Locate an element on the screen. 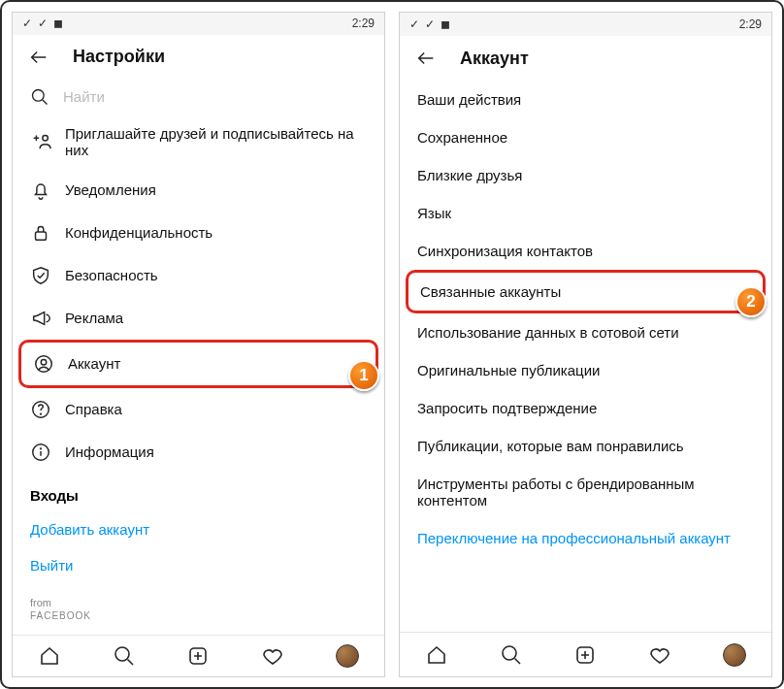 This screenshot has height=689, width=784. item-activity: Ваши действия is located at coordinates (586, 99).